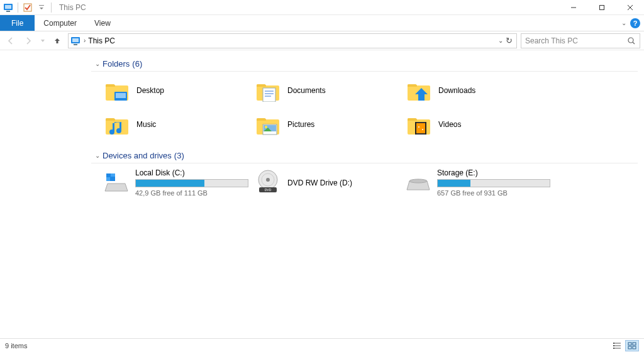 This screenshot has height=352, width=644. What do you see at coordinates (28, 8) in the screenshot?
I see `properties-icon` at bounding box center [28, 8].